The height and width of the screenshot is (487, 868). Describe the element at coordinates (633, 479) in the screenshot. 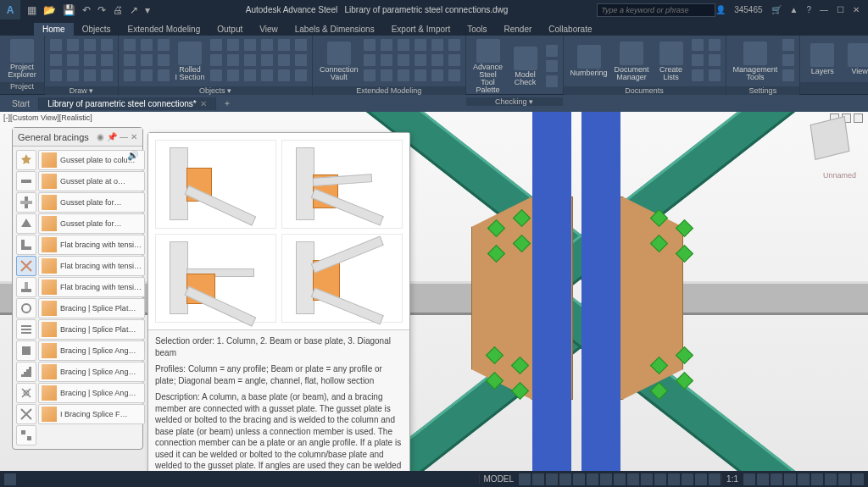

I see `transparency-icon` at that location.